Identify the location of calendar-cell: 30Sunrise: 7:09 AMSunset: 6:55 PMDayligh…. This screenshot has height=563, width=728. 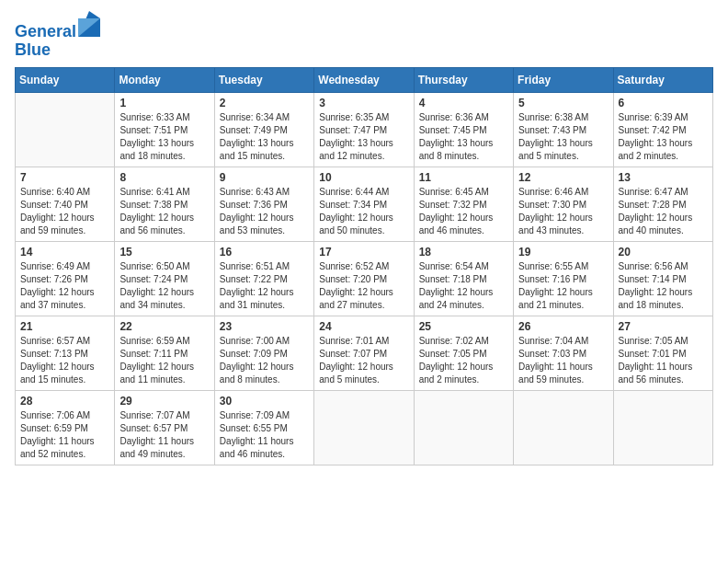
(264, 427).